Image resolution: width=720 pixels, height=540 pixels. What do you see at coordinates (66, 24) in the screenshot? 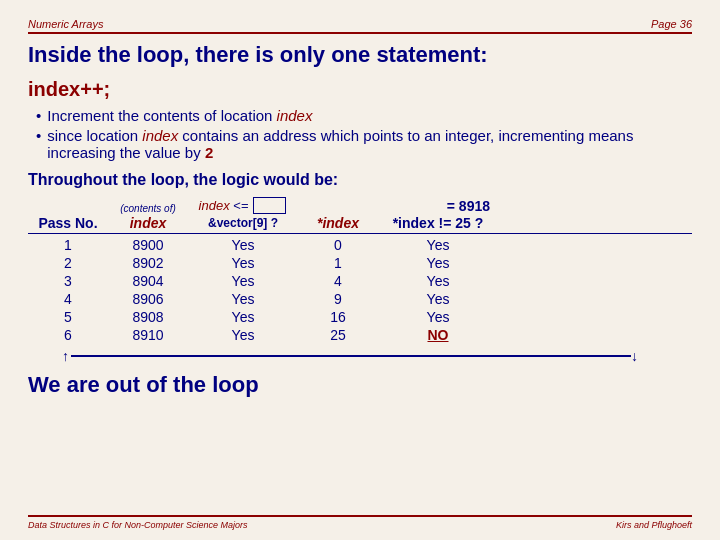
I see `slide-title: Numeric Arrays` at bounding box center [66, 24].